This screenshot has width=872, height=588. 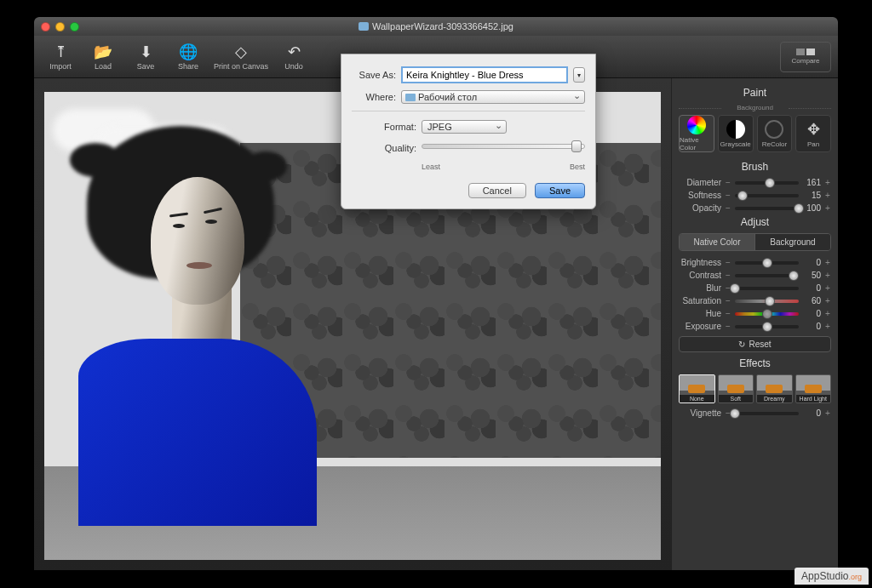 I want to click on vignette-slider: Vignette−0+, so click(x=754, y=414).